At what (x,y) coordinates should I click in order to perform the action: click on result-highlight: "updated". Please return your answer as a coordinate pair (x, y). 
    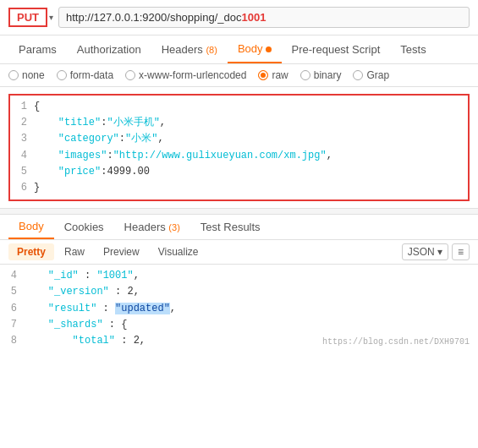
    Looking at the image, I should click on (142, 309).